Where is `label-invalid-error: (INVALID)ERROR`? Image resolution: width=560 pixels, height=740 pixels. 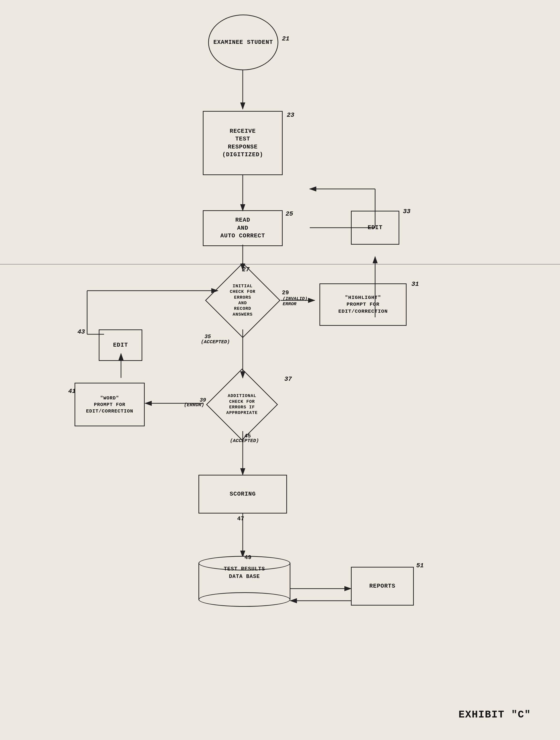 label-invalid-error: (INVALID)ERROR is located at coordinates (295, 301).